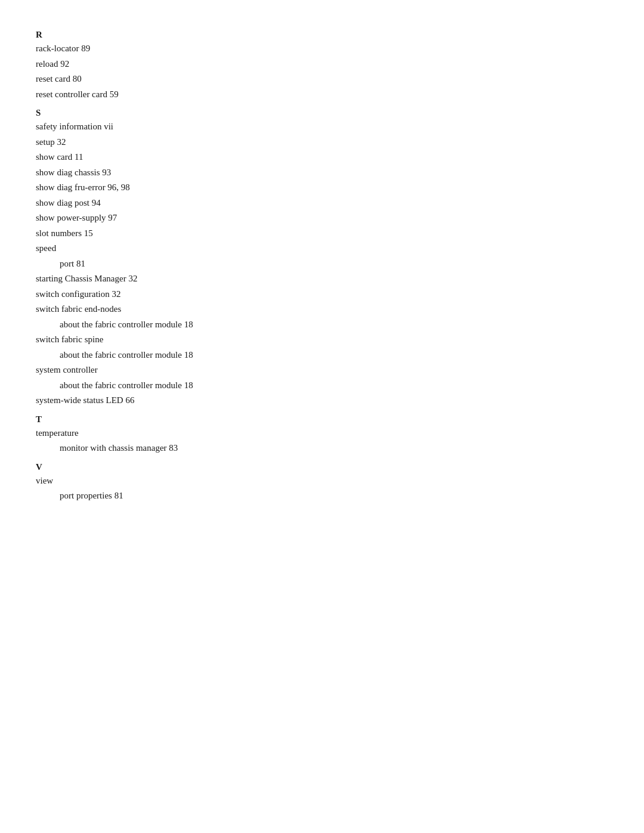  What do you see at coordinates (244, 113) in the screenshot?
I see `section-letter-s: S` at bounding box center [244, 113].